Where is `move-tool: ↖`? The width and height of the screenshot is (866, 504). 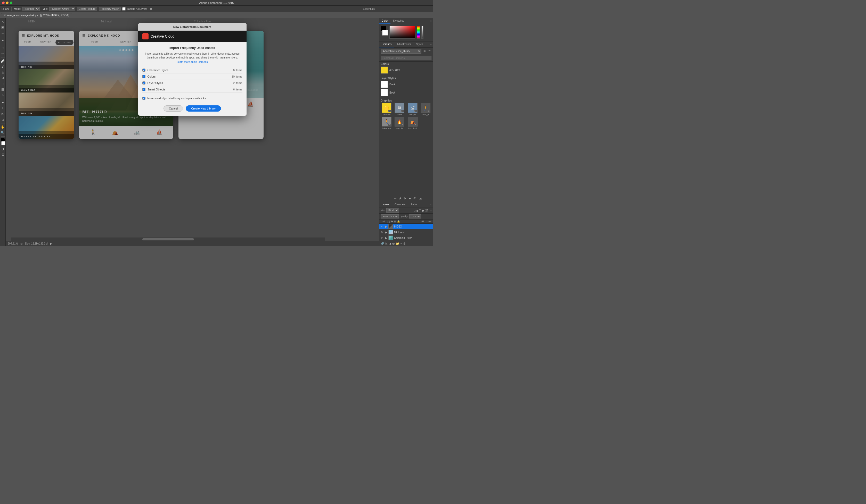 move-tool: ↖ is located at coordinates (3, 22).